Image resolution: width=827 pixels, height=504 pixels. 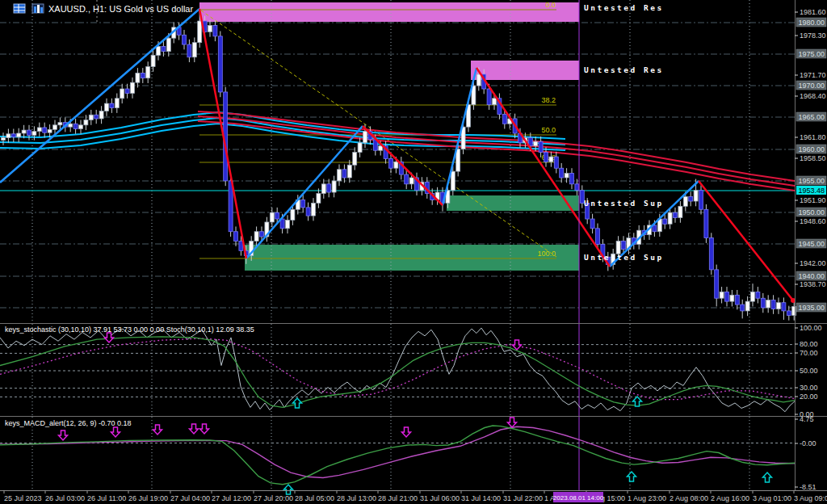 What do you see at coordinates (811, 181) in the screenshot?
I see `price-axis-gridlevel-label: 1955.00` at bounding box center [811, 181].